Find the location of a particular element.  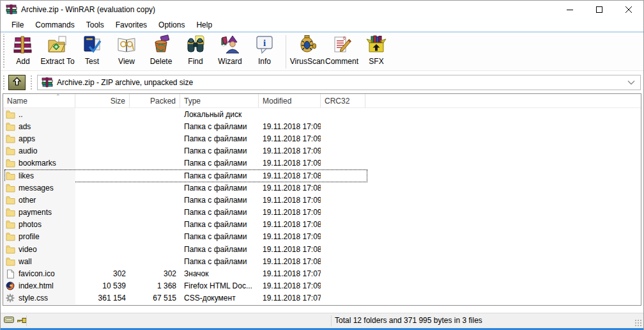

table-row: paymentsПапка с файлами19.11.2018 17:09 is located at coordinates (322, 212).